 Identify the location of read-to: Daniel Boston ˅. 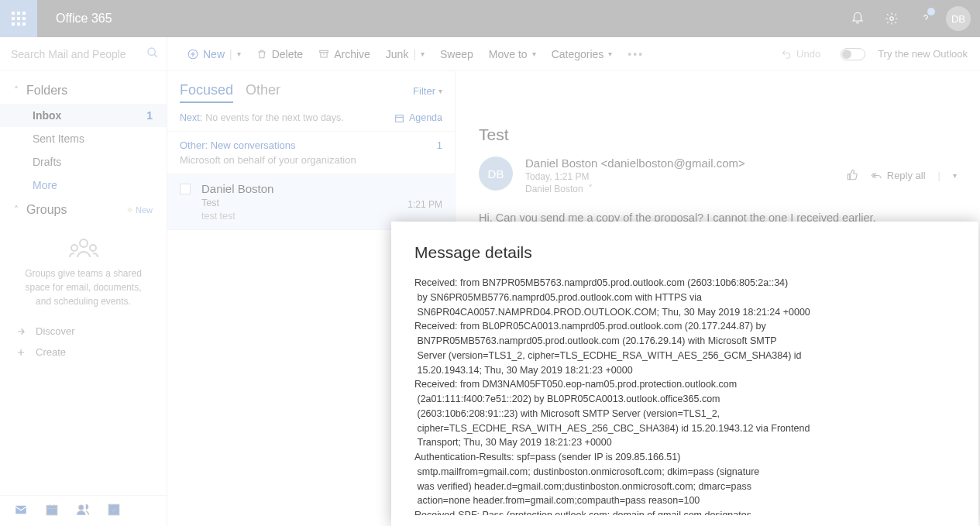
(680, 189).